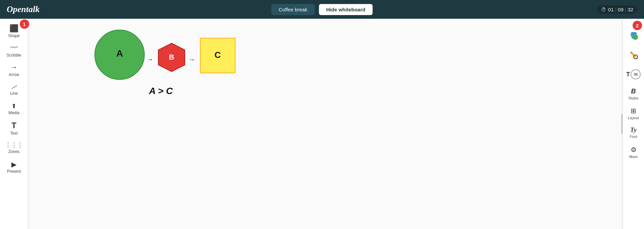  Describe the element at coordinates (634, 55) in the screenshot. I see `stroke-tool: ✏️` at that location.